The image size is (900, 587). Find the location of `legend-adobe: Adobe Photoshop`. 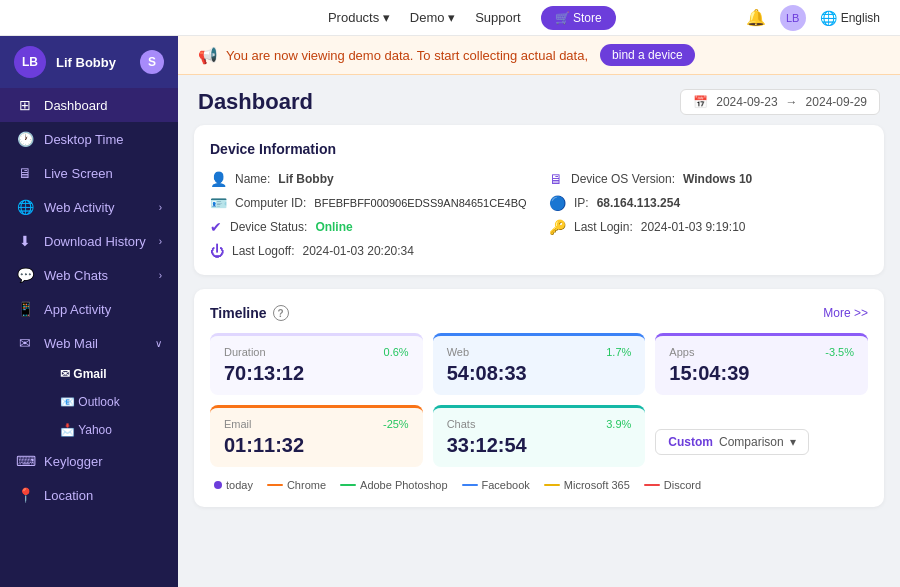

legend-adobe: Adobe Photoshop is located at coordinates (394, 485).